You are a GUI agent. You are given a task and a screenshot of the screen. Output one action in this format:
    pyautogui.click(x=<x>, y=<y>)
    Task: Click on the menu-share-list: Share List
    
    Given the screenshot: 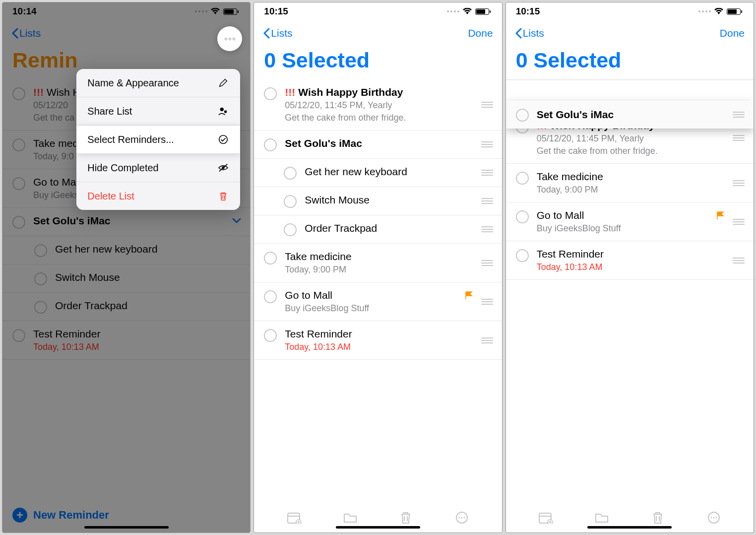 What is the action you would take?
    pyautogui.click(x=158, y=111)
    